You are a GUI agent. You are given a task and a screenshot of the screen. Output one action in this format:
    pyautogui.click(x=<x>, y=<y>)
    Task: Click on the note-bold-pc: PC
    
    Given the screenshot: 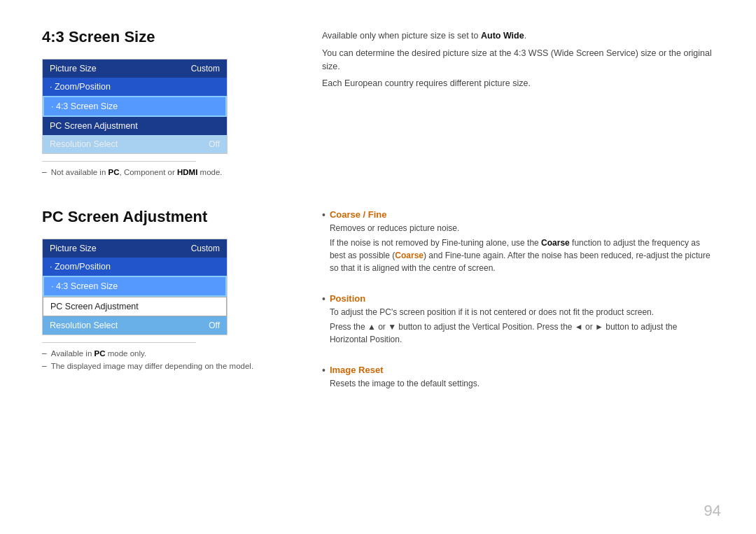 What is the action you would take?
    pyautogui.click(x=114, y=172)
    